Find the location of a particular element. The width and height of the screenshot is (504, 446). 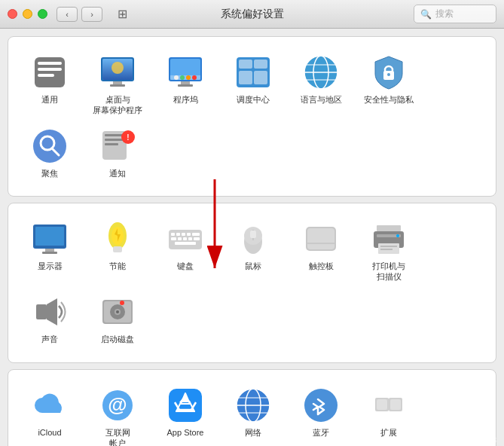

icon-item-language: 语言与地区 is located at coordinates (321, 85).